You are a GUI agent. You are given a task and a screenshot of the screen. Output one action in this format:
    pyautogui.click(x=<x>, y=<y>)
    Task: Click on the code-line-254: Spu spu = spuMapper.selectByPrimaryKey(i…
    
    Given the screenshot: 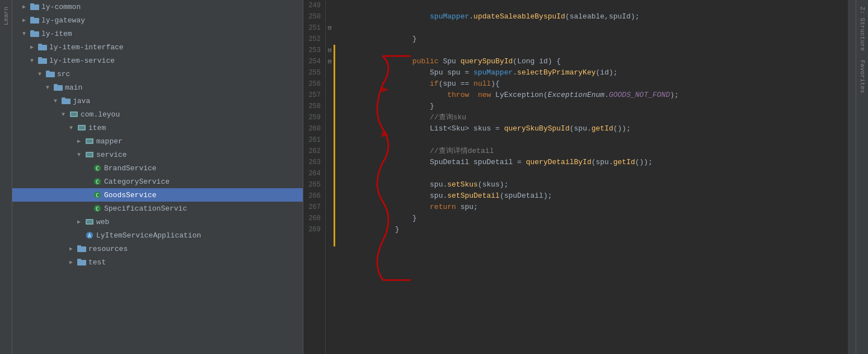 What is the action you would take?
    pyautogui.click(x=595, y=62)
    